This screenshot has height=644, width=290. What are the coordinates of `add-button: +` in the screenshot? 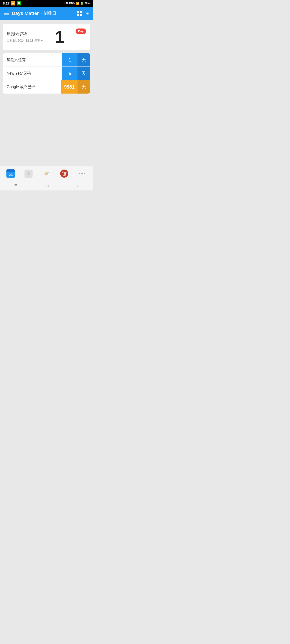 It's located at (87, 13).